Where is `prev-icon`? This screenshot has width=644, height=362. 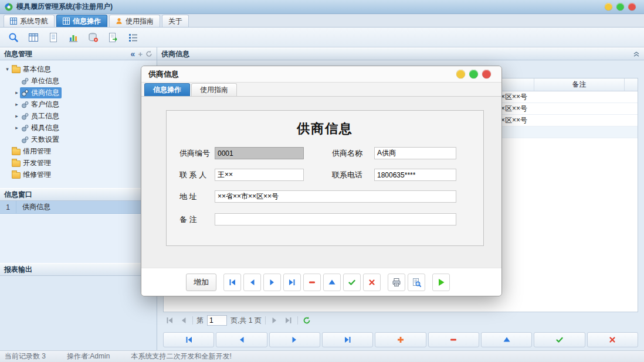 prev-icon is located at coordinates (242, 340).